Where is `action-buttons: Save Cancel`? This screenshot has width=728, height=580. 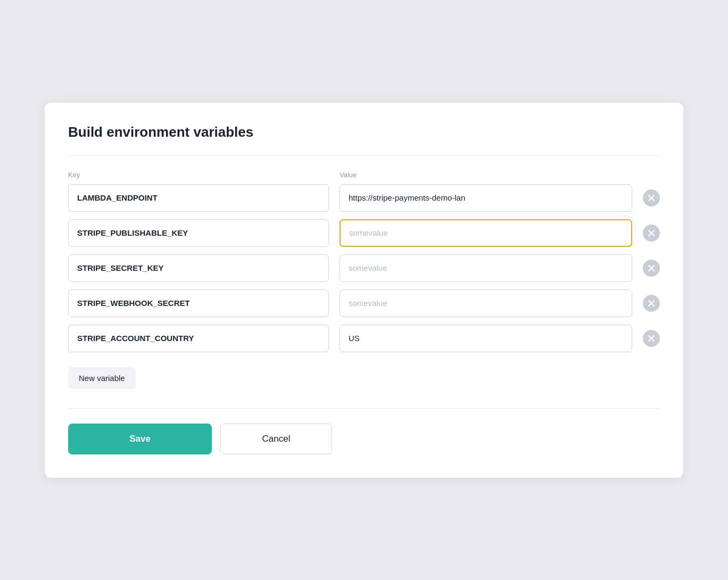
action-buttons: Save Cancel is located at coordinates (364, 439).